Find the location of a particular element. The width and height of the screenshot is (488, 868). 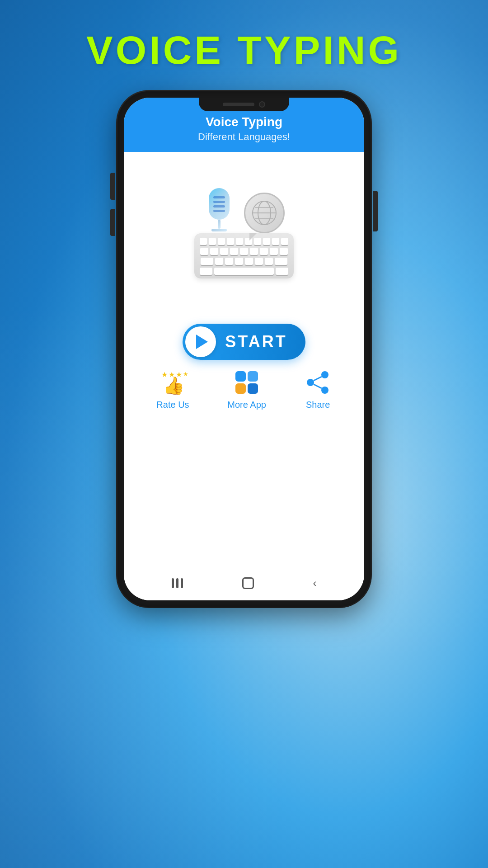

icon-row-top is located at coordinates (244, 213).